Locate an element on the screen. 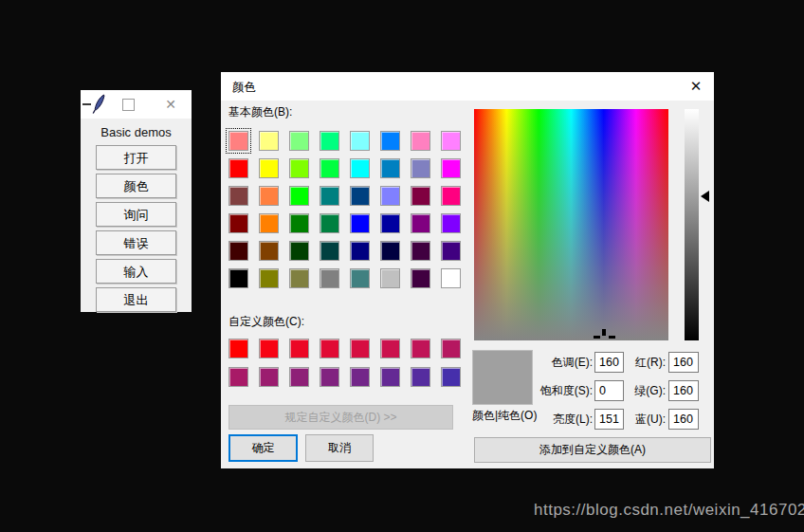  demo-window-titlebar: ✕ is located at coordinates (137, 104).